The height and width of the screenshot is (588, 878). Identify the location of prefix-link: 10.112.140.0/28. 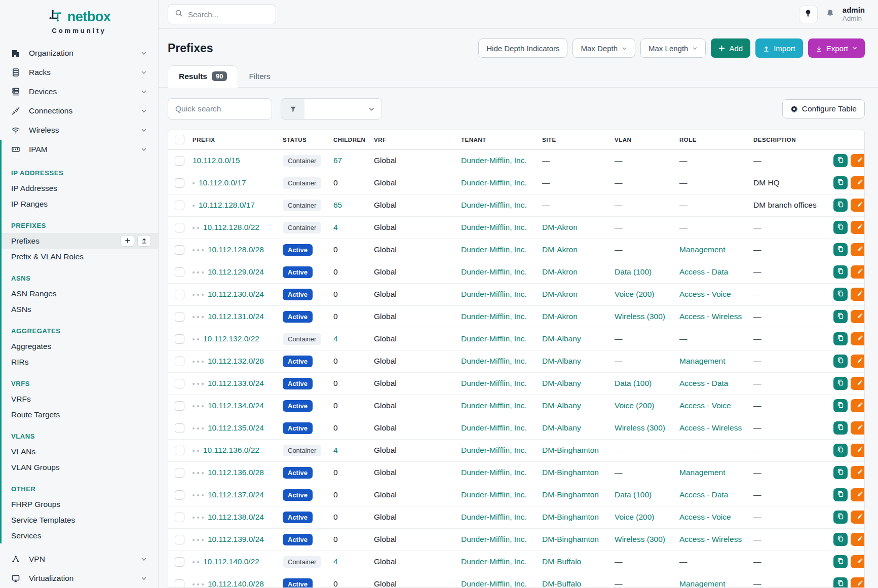
(236, 583).